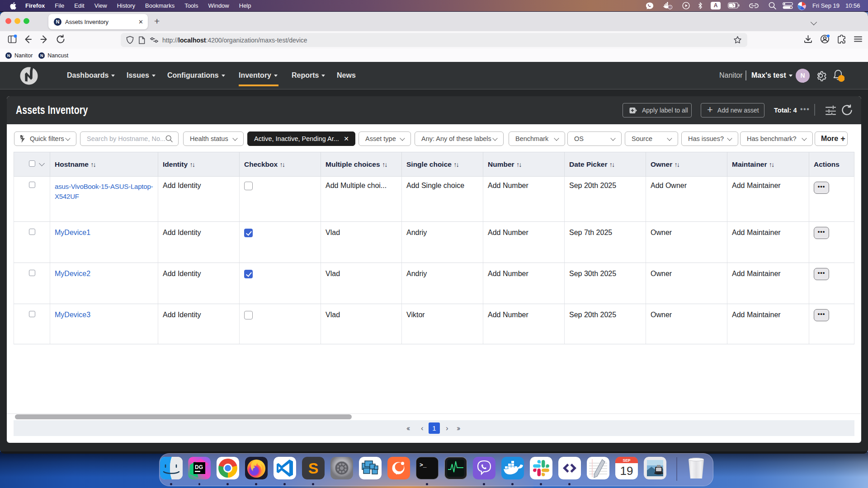  What do you see at coordinates (627, 460) in the screenshot?
I see `svg-text: SEP` at bounding box center [627, 460].